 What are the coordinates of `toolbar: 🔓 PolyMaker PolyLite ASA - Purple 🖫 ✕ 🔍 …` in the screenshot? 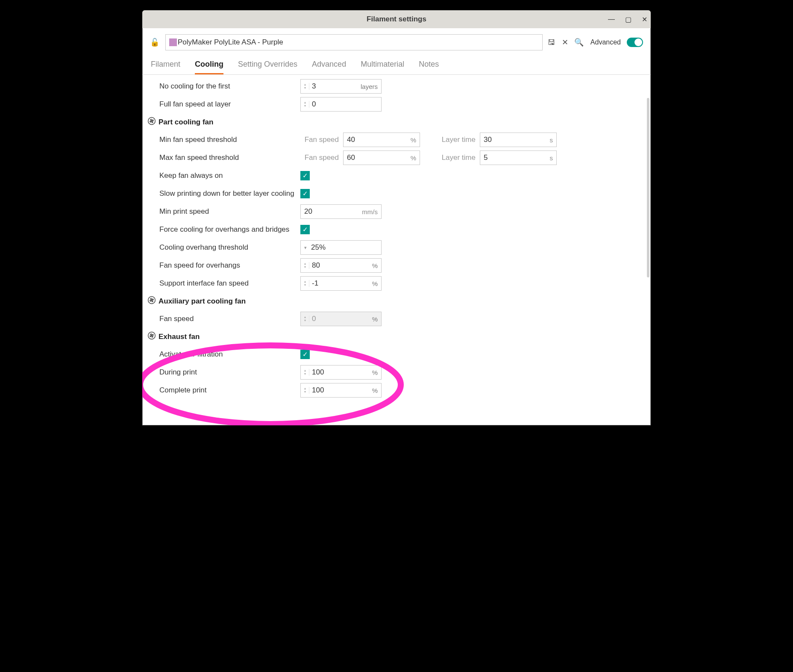 It's located at (396, 41).